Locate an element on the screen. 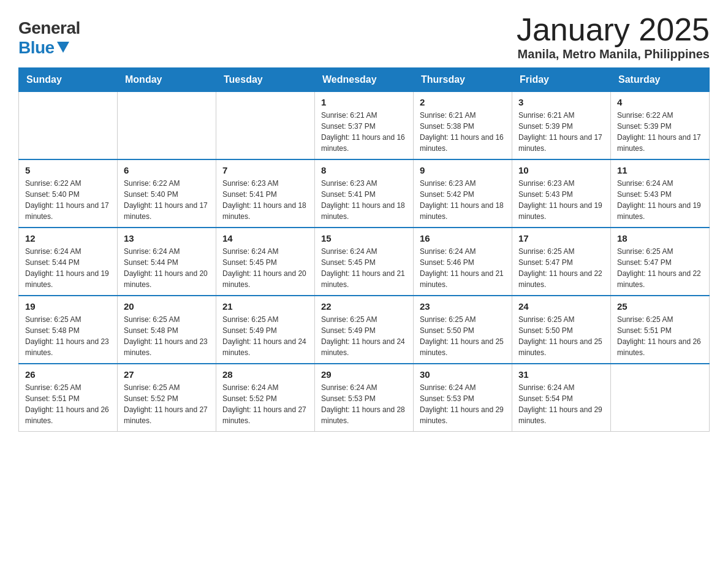 This screenshot has height=563, width=728. calendar-cell: 30Sunrise: 6:24 AMSunset: 5:53 PMDayligh… is located at coordinates (463, 397).